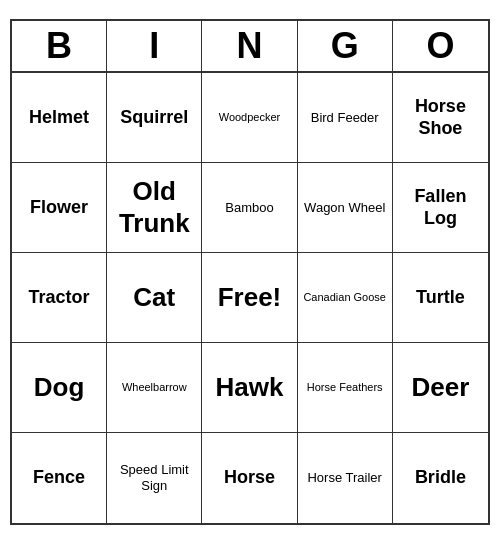 This screenshot has height=544, width=500. Describe the element at coordinates (440, 478) in the screenshot. I see `bingo-cell: Bridle` at that location.